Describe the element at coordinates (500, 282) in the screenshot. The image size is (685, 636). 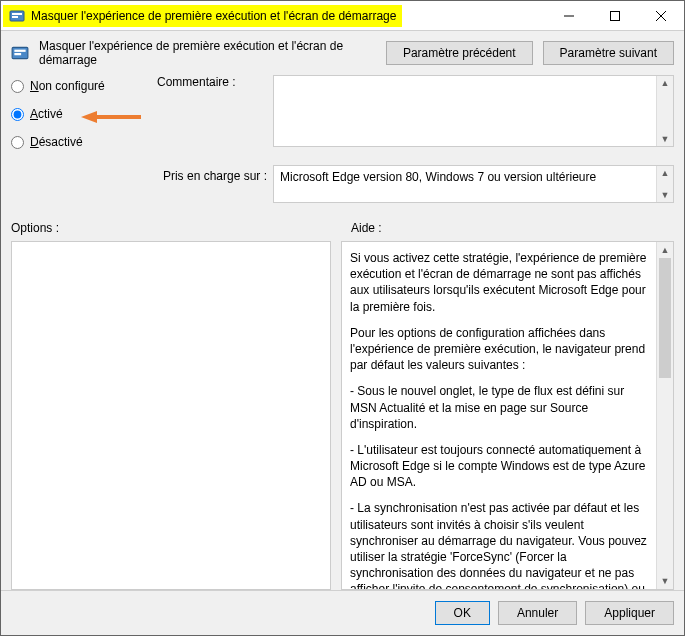
I see `help-text: Si vous activez cette stratégie, l'expér…` at that location.